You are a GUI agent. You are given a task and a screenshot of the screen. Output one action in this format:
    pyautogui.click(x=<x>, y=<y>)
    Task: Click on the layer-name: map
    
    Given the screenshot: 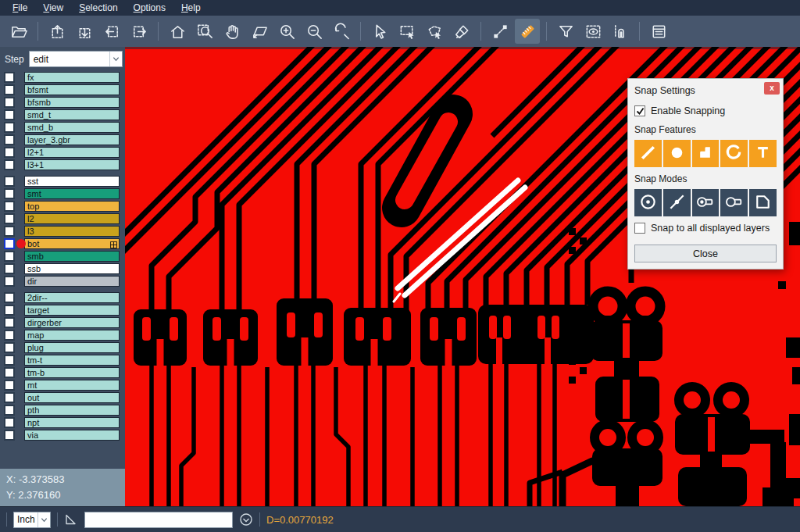 What is the action you would take?
    pyautogui.click(x=72, y=335)
    